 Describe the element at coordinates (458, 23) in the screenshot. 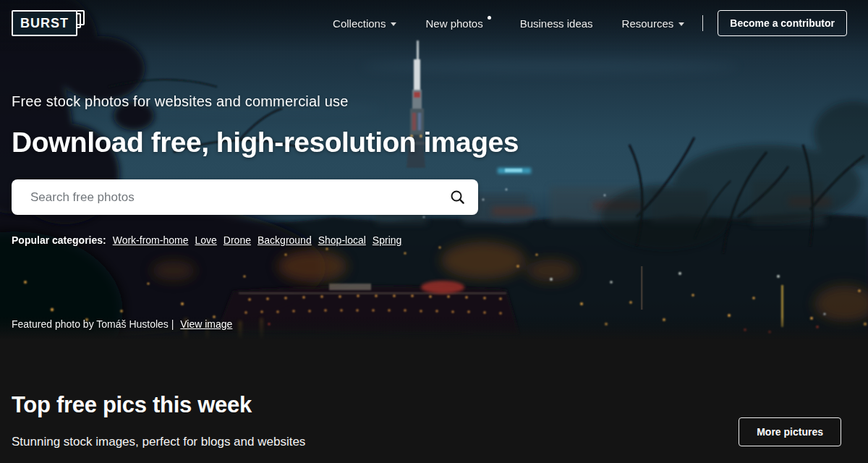

I see `nav-item-new-photos: New photos` at that location.